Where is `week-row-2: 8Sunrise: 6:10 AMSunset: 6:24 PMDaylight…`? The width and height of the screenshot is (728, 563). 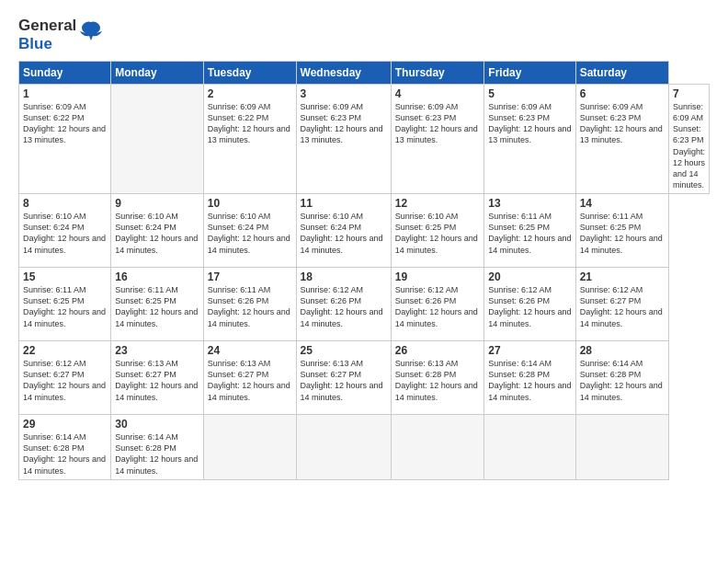
week-row-2: 8Sunrise: 6:10 AMSunset: 6:24 PMDaylight… is located at coordinates (364, 231).